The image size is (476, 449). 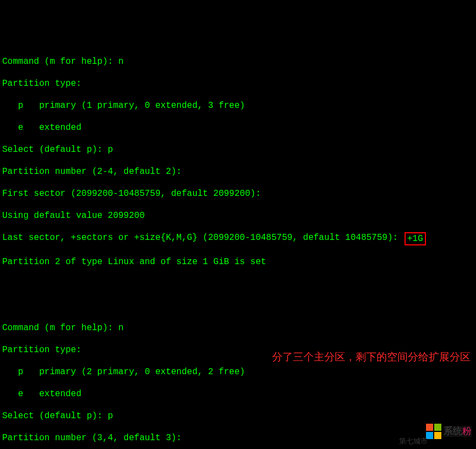 I want to click on faint-watermark: 第七城市, so click(x=413, y=441).